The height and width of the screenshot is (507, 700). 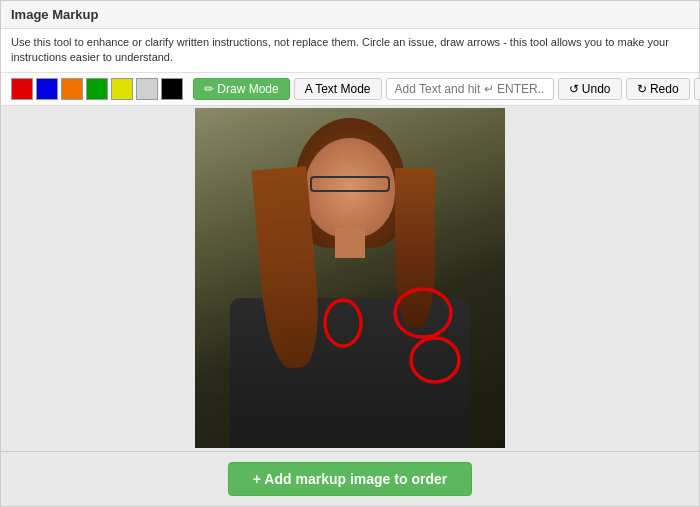 I want to click on color-red, so click(x=22, y=89).